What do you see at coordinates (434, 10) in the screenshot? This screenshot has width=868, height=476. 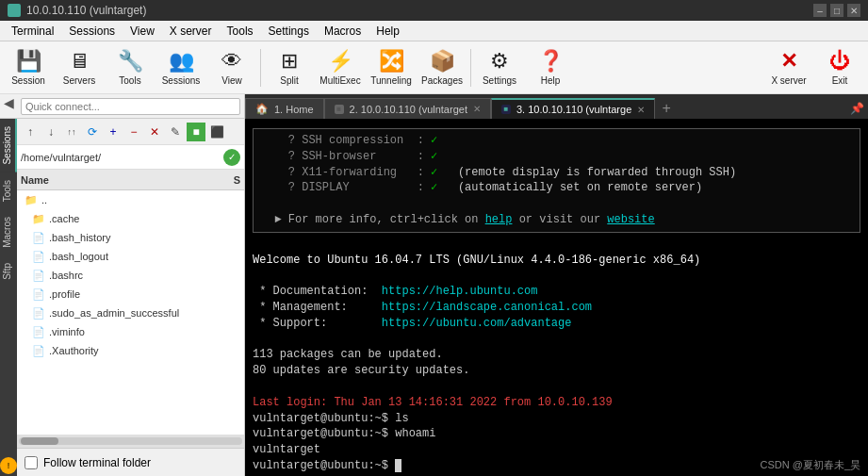 I see `title-bar: 10.0.10.110 (vulntarget) – □ ✕` at bounding box center [434, 10].